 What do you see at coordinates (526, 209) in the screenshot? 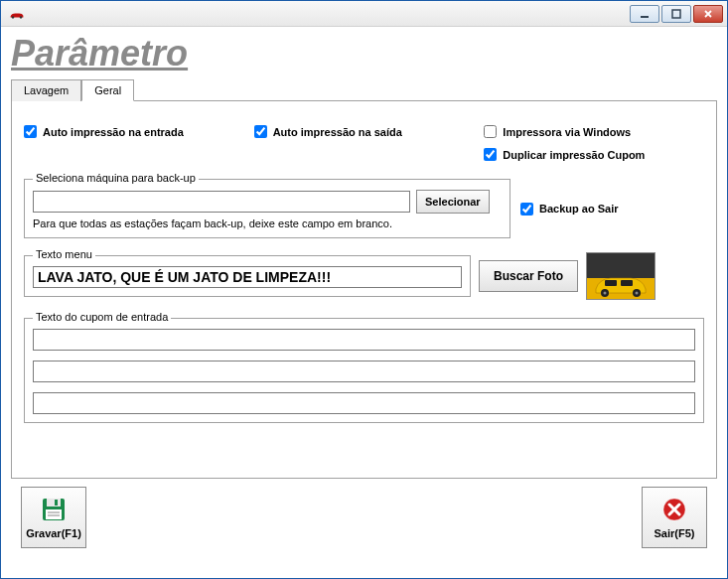
I see `checkbox-backup-sair` at bounding box center [526, 209].